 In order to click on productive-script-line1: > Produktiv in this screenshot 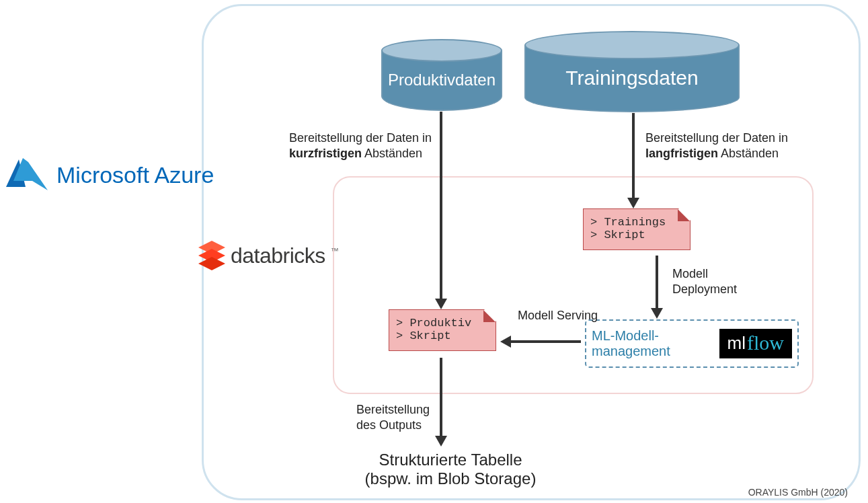, I will do `click(442, 323)`.